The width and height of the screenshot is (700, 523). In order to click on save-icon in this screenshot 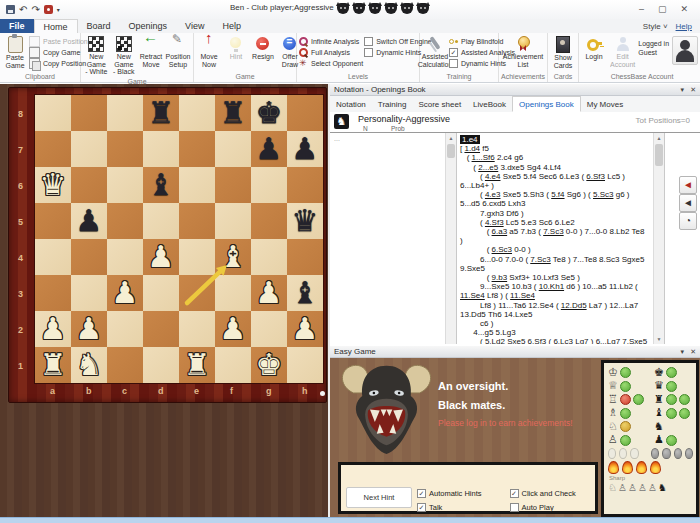, I will do `click(10, 10)`.